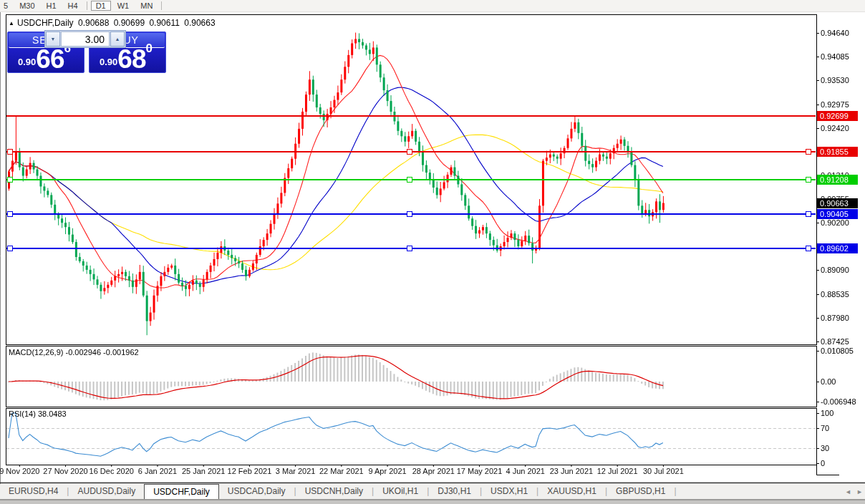  I want to click on x-axis-date-label: 16 Dec 2020, so click(112, 471).